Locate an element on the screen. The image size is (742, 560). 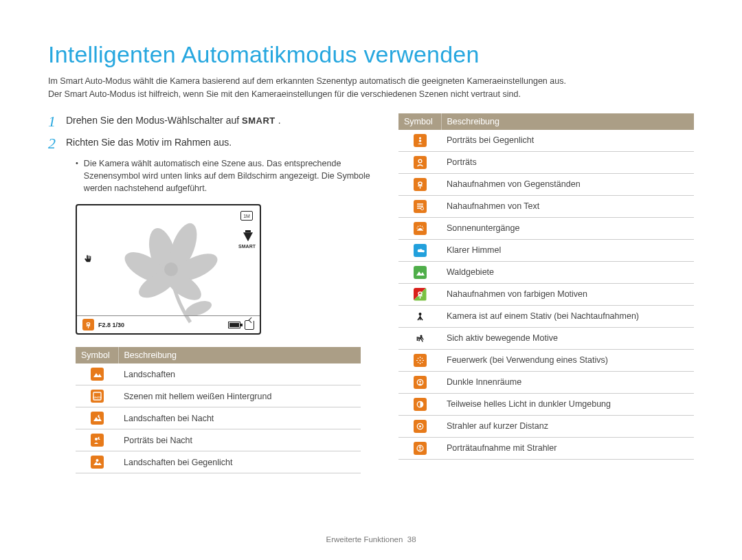
footer-page: 38 is located at coordinates (412, 539).